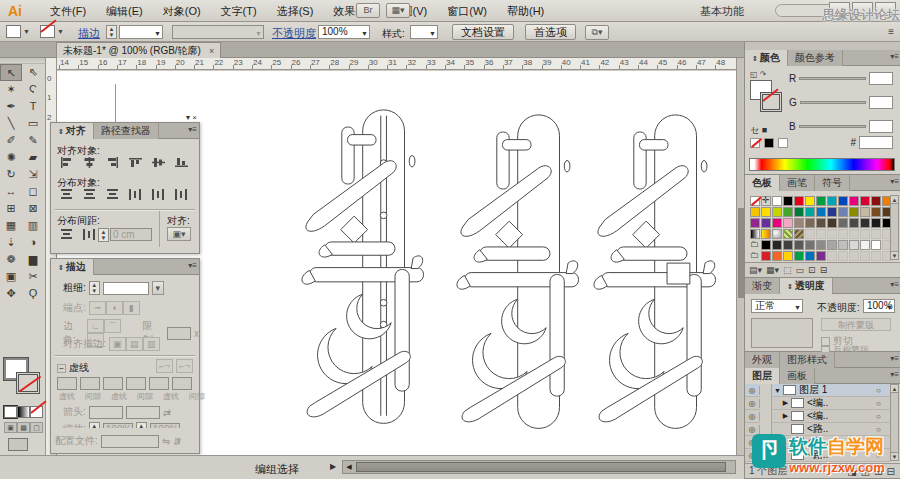 Image resolution: width=900 pixels, height=479 pixels. I want to click on swatch-#5f5142, so click(821, 223).